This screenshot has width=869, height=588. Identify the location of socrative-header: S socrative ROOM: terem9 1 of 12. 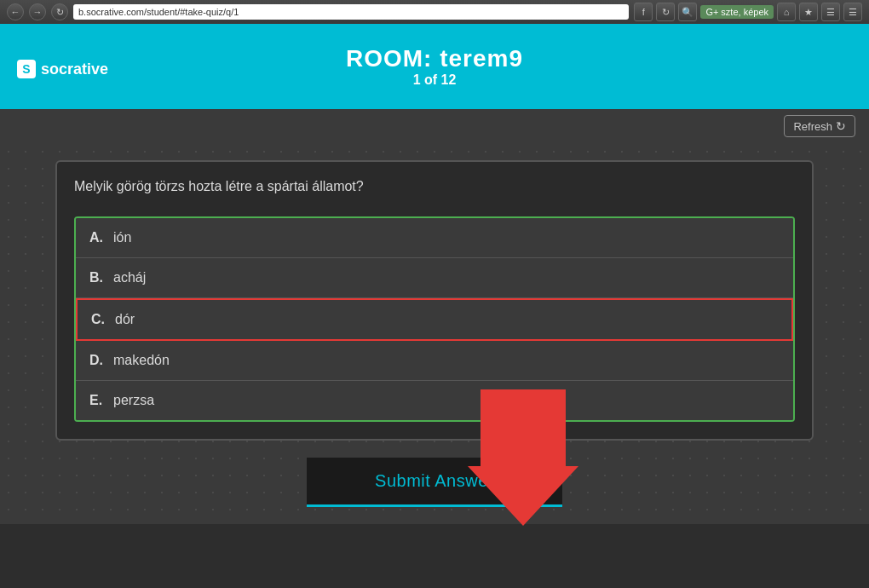
(434, 66).